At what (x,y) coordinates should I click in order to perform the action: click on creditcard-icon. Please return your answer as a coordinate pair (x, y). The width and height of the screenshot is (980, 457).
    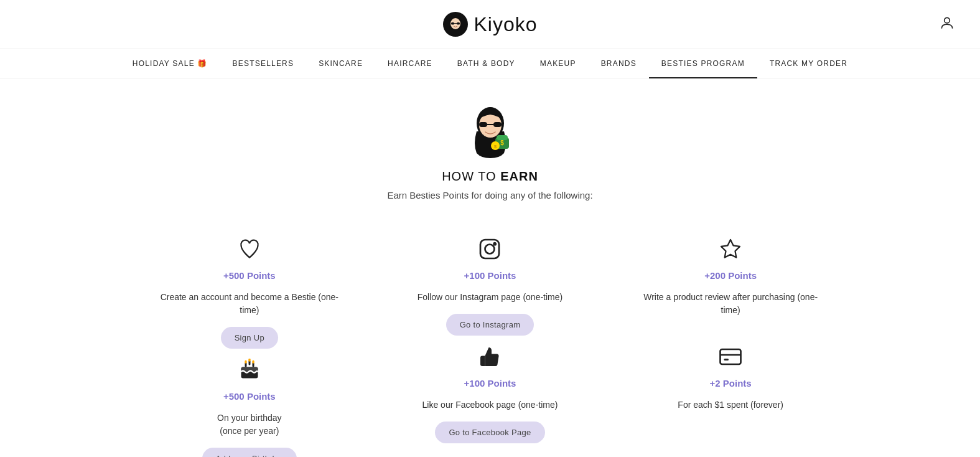
    Looking at the image, I should click on (730, 357).